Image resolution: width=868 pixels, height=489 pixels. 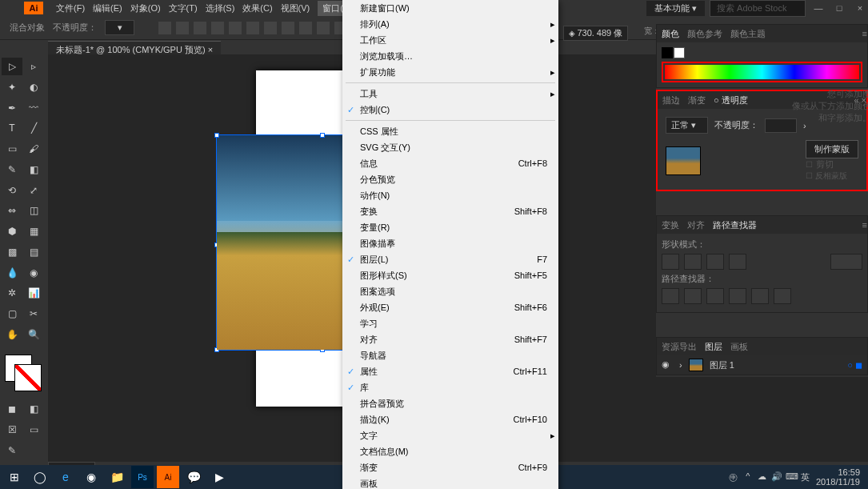 What do you see at coordinates (722, 365) in the screenshot?
I see `layer-name: 图层 1` at bounding box center [722, 365].